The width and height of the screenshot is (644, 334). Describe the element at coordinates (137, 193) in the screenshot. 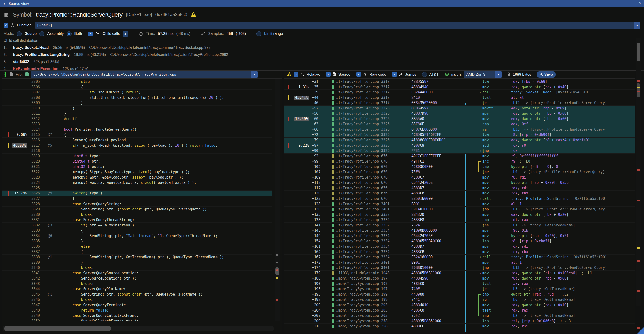

I see `source-line: 15.79%3326@9 switch( type )` at that location.